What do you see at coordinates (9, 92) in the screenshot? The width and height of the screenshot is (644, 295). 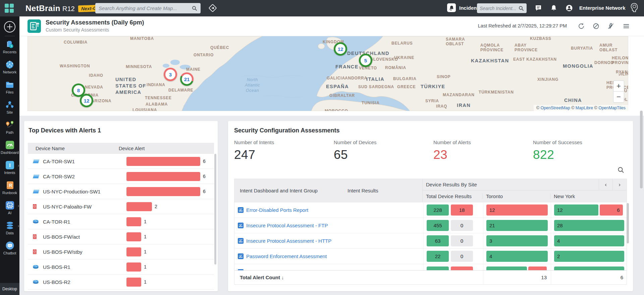 I see `sidebar-item-label: Files` at bounding box center [9, 92].